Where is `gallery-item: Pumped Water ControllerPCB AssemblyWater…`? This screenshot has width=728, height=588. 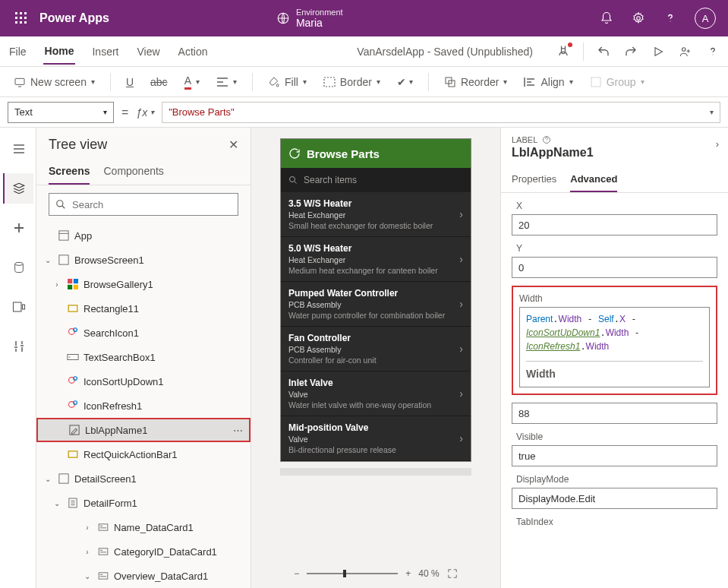
gallery-item: Pumped Water ControllerPCB AssemblyWater… is located at coordinates (376, 304).